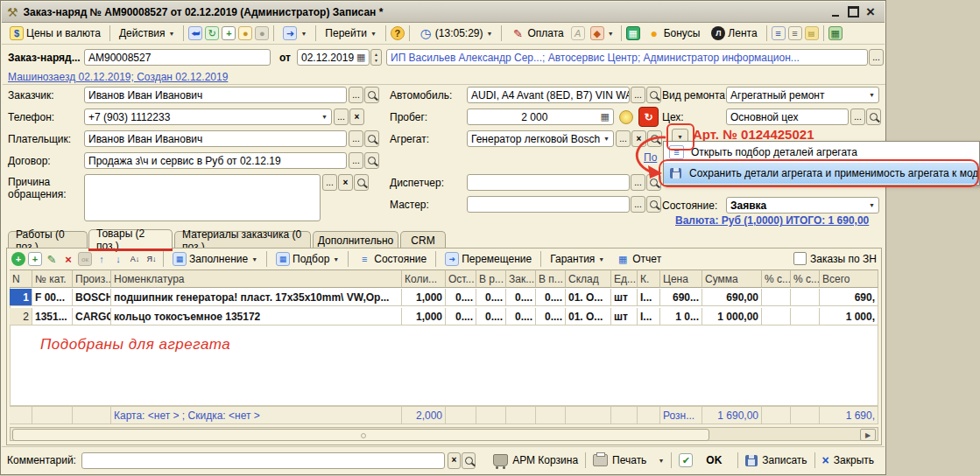 This screenshot has width=980, height=476. Describe the element at coordinates (424, 278) in the screenshot. I see `column-header: Коли...` at that location.